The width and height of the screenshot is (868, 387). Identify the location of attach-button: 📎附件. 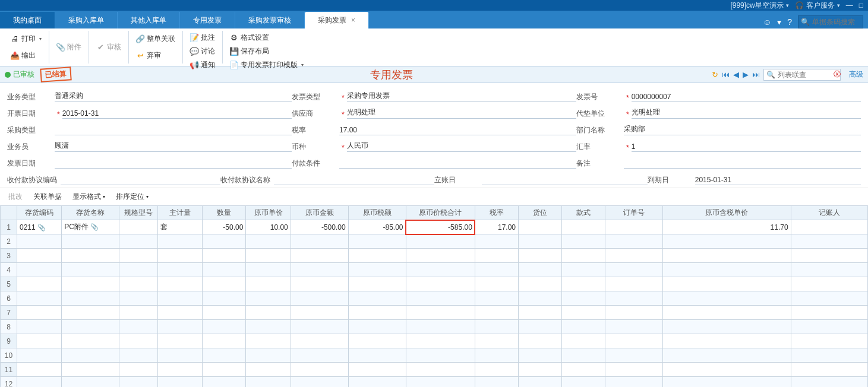
(69, 47).